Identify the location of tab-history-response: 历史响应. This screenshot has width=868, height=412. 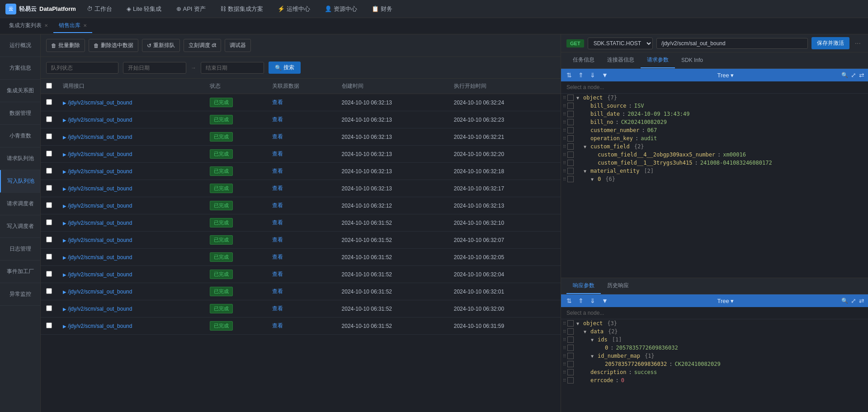
(618, 286).